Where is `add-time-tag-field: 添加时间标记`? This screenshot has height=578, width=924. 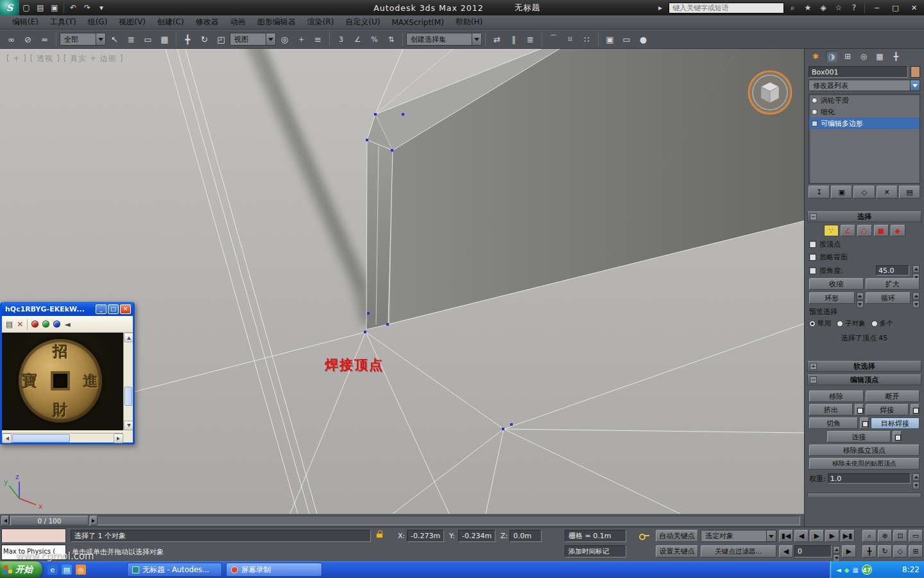
add-time-tag-field: 添加时间标记 is located at coordinates (595, 551).